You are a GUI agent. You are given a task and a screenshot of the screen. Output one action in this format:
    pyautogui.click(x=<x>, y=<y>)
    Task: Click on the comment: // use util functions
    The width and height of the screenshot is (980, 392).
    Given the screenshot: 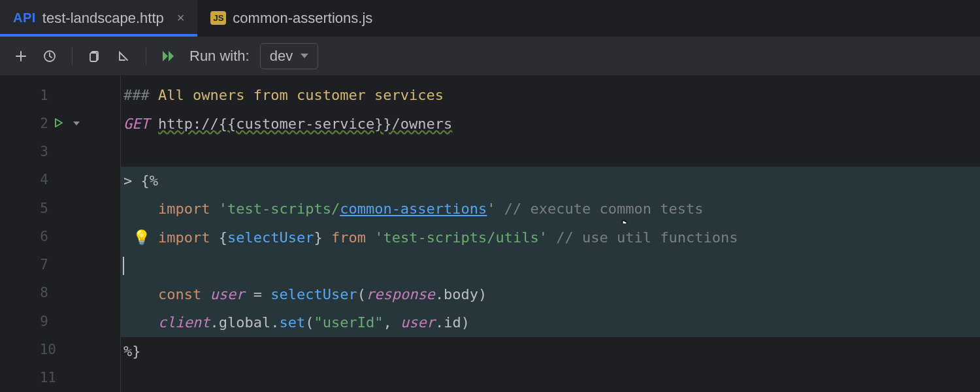 What is the action you would take?
    pyautogui.click(x=647, y=238)
    